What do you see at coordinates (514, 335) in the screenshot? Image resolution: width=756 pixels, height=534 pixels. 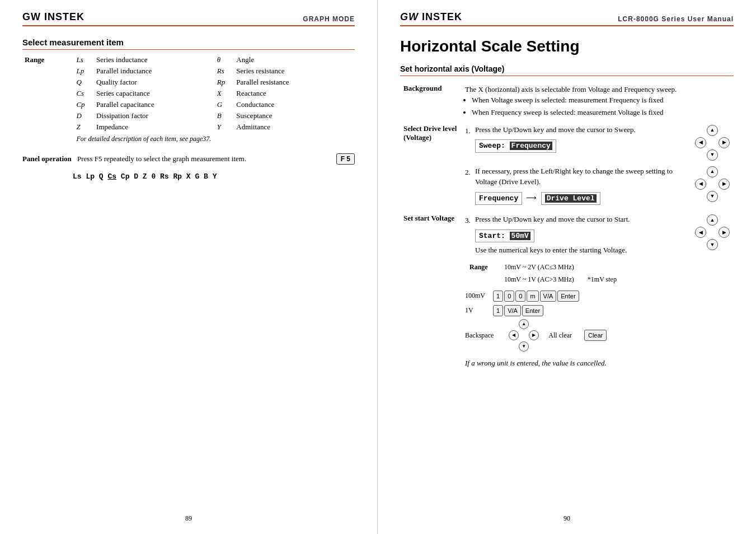 I see `left-btn-b: ◀` at bounding box center [514, 335].